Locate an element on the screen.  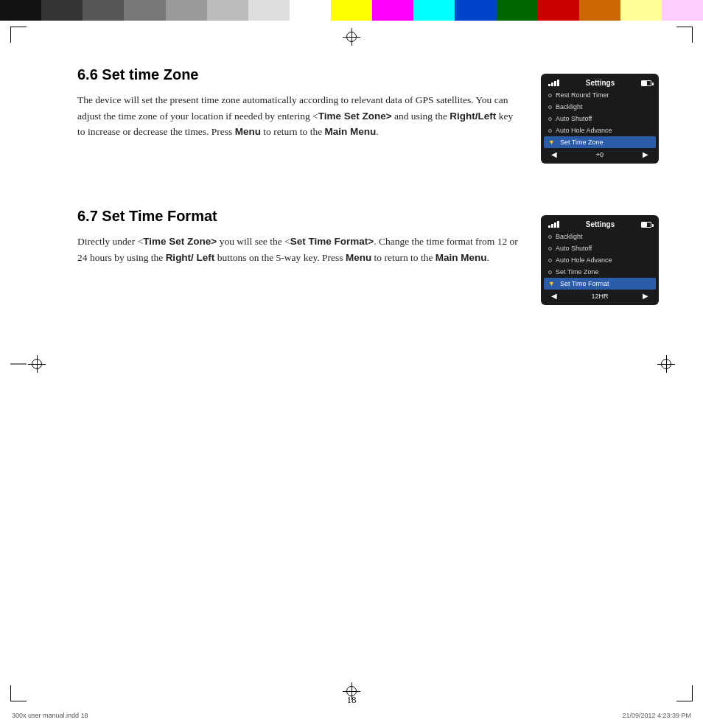
section-67-body: Directly under <Time Set Zone> you will … is located at coordinates (298, 249).